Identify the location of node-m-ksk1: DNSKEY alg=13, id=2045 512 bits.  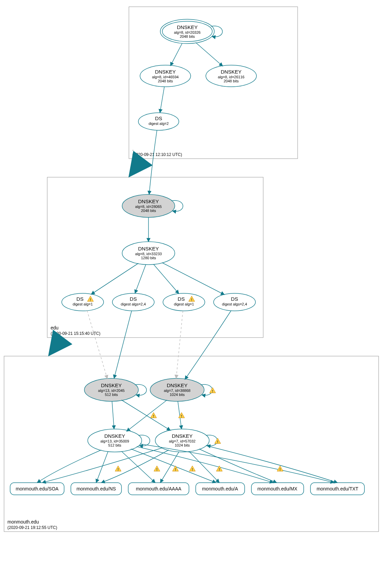
(111, 390).